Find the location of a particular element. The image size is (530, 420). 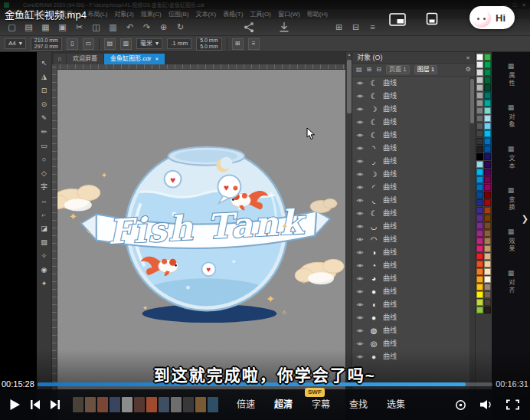

page-breadcrumb: 页面 1 is located at coordinates (398, 70).